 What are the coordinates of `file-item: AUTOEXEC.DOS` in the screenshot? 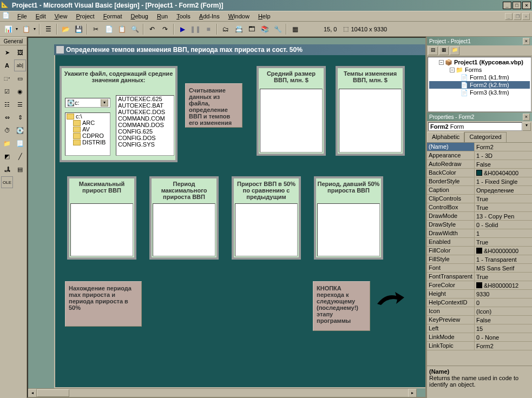 It's located at (145, 112).